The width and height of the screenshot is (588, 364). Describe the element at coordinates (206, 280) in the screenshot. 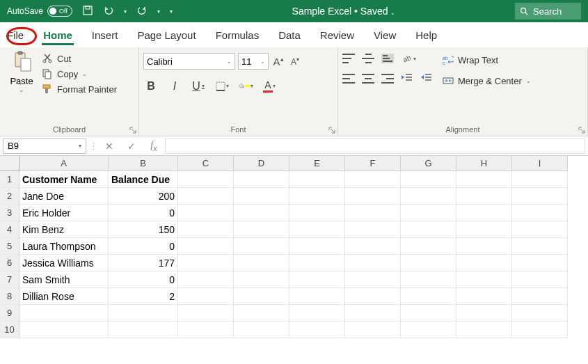

I see `cell-C7` at that location.